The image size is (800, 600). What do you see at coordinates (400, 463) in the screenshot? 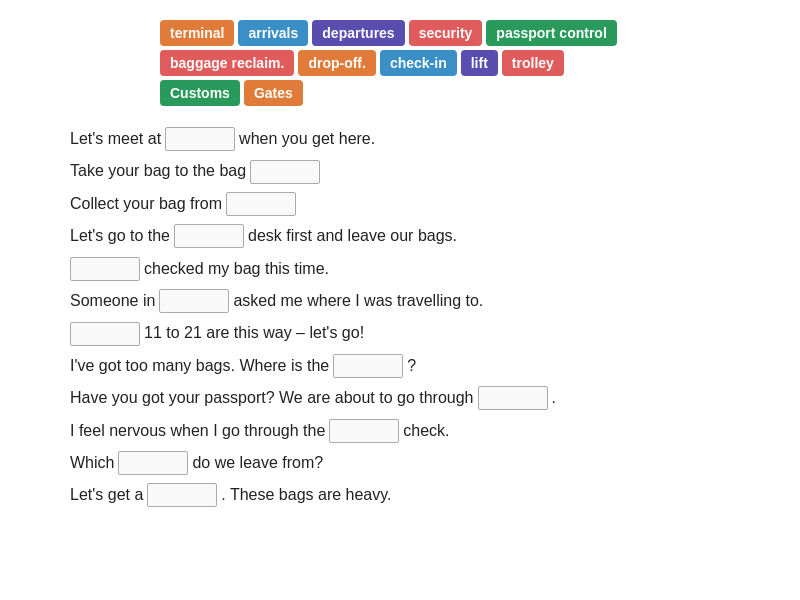
I see `sentence-line-11: Whichdo we leave from?` at bounding box center [400, 463].